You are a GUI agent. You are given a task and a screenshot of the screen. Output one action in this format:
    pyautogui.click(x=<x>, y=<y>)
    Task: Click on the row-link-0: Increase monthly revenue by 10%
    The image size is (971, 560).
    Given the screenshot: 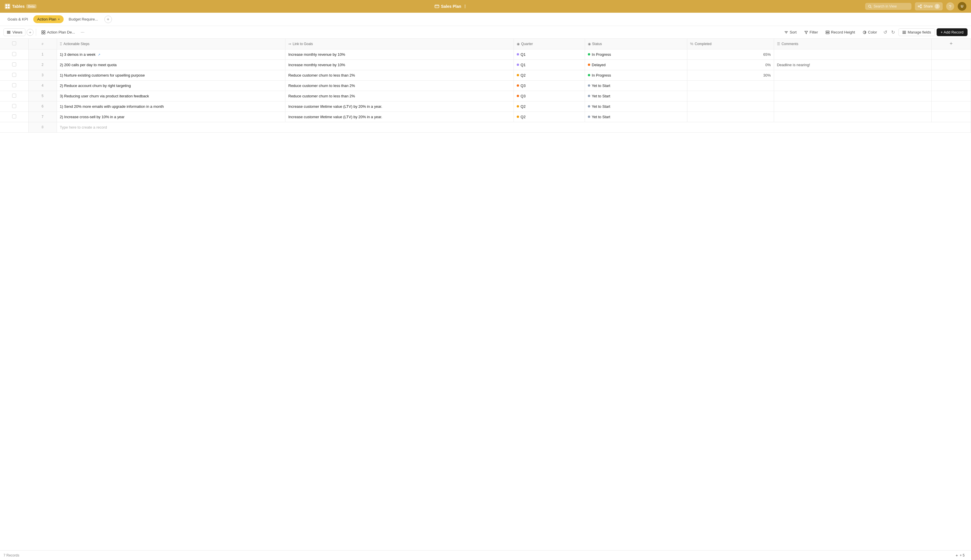 What is the action you would take?
    pyautogui.click(x=399, y=55)
    